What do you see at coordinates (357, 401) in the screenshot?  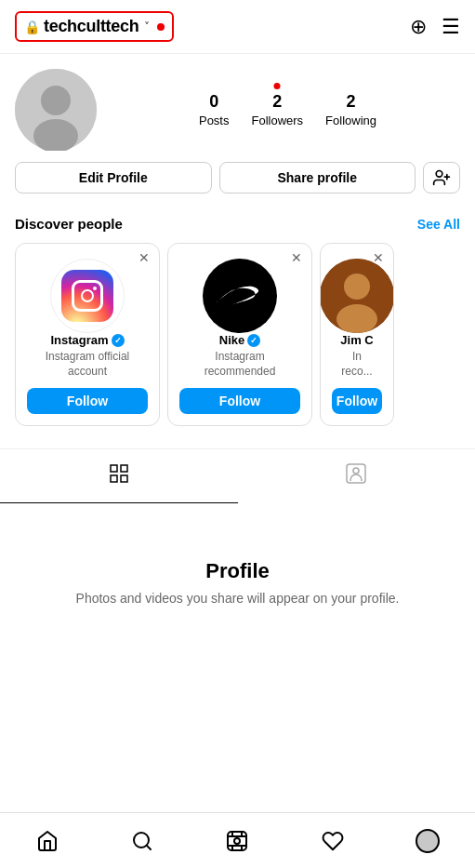 I see `follow-jim-button: Follow` at bounding box center [357, 401].